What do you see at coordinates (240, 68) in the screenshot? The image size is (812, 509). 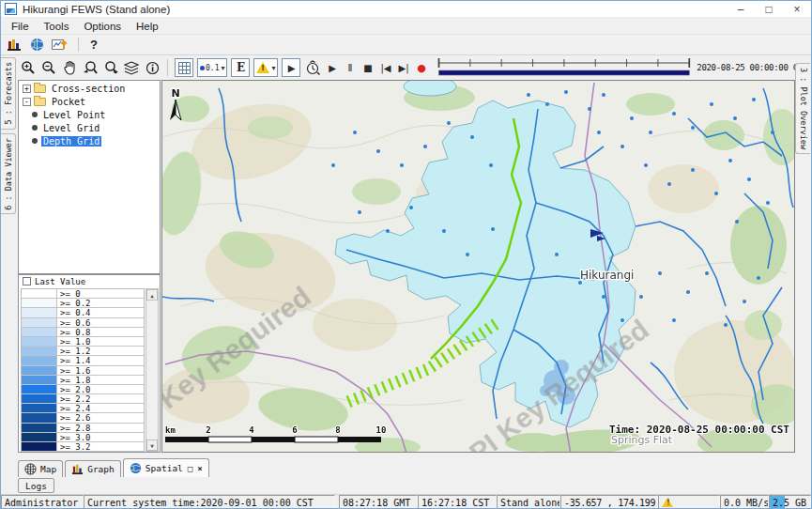 I see `classification-legend-button: E` at bounding box center [240, 68].